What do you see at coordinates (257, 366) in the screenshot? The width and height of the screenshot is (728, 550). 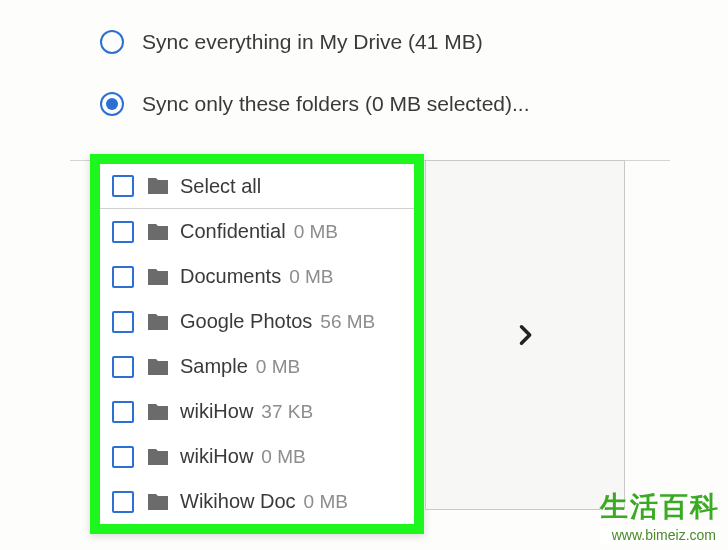 I see `folder-row: Sample0 MB` at bounding box center [257, 366].